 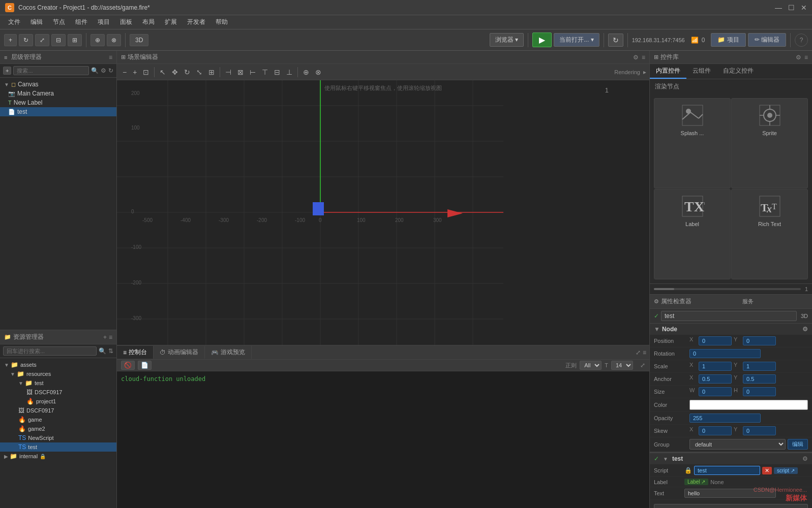 What do you see at coordinates (306, 72) in the screenshot?
I see `scene-coord-type: ⊕` at bounding box center [306, 72].